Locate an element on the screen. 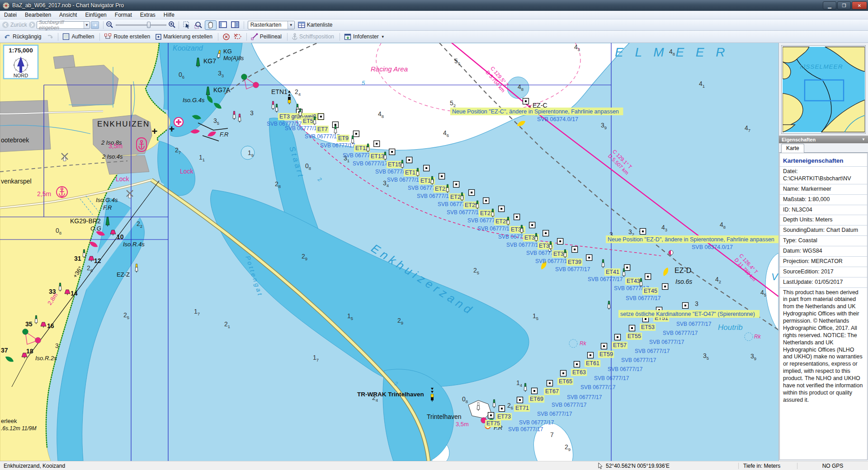 This screenshot has height=470, width=868. info-window-button: Infofenster ▼ is located at coordinates (364, 37).